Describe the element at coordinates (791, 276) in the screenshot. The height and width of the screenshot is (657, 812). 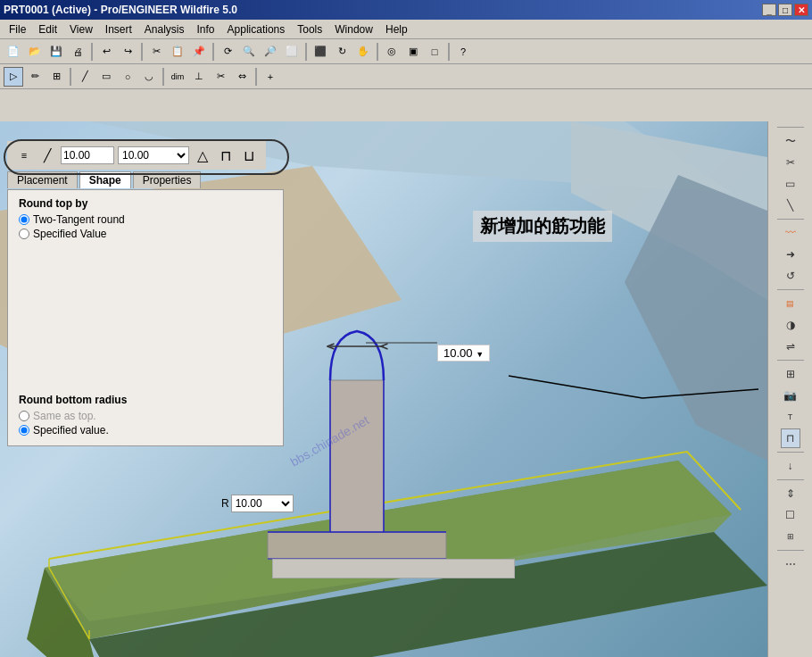
I see `rotate-icon: ↺` at that location.